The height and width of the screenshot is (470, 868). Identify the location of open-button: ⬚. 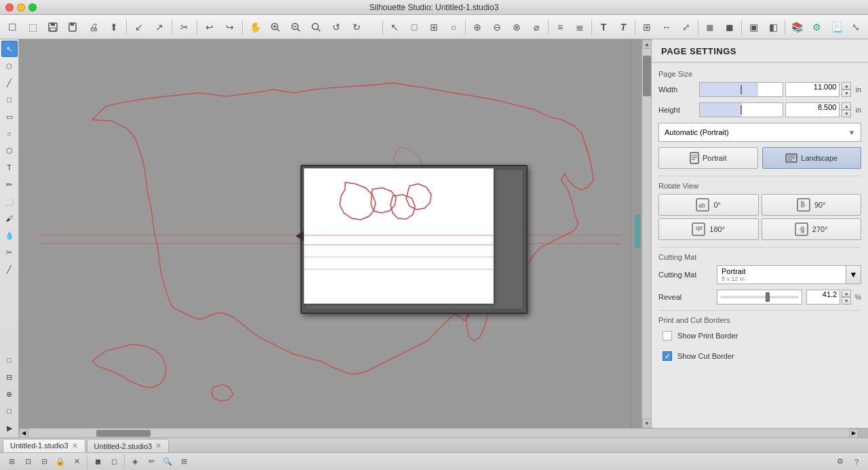
(33, 27).